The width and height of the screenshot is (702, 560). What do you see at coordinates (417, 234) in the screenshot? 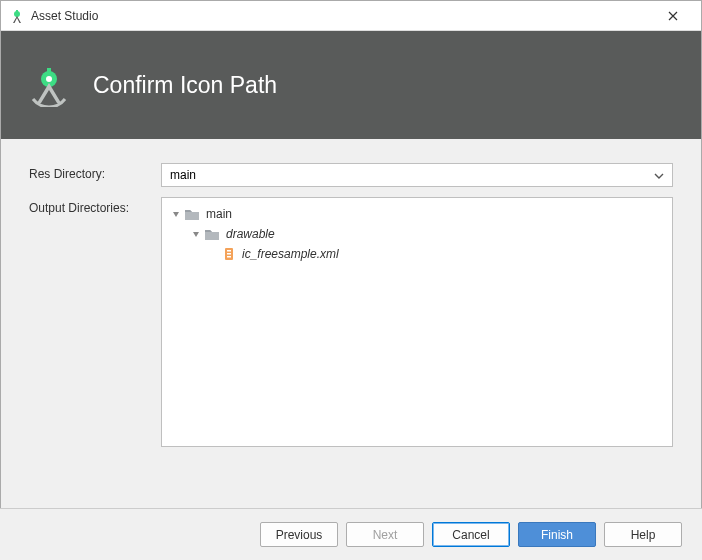
I see `tree-row-drawable: drawable` at bounding box center [417, 234].